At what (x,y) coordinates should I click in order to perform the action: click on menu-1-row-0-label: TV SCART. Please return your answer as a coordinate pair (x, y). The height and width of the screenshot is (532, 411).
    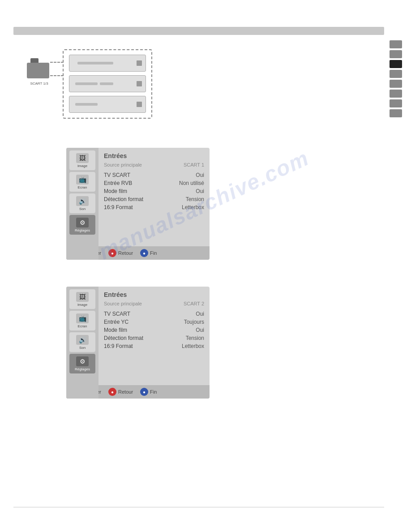
    Looking at the image, I should click on (117, 175).